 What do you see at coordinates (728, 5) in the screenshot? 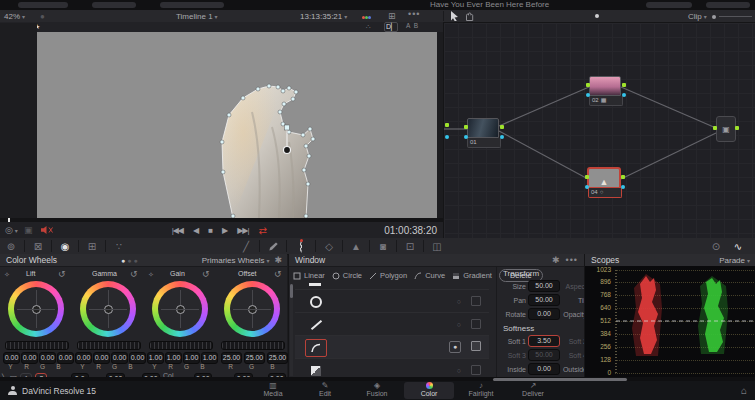
I see `openfx-button-clipped` at bounding box center [728, 5].